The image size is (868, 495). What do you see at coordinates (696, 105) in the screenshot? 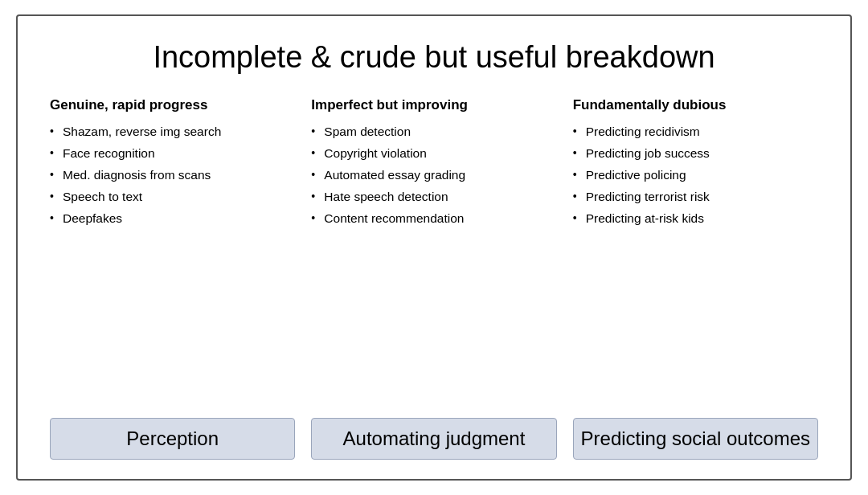
I see `col3-header: Fundamentally dubious` at bounding box center [696, 105].